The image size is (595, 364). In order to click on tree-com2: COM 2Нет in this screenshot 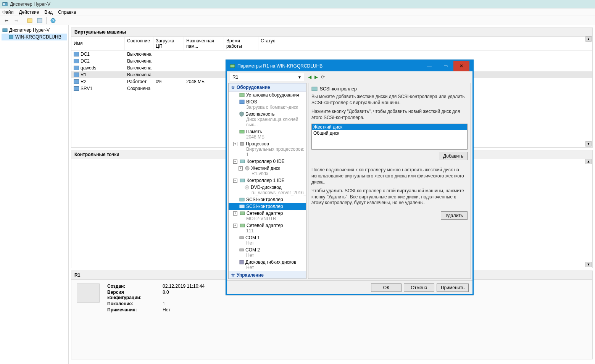, I will do `click(267, 253)`.